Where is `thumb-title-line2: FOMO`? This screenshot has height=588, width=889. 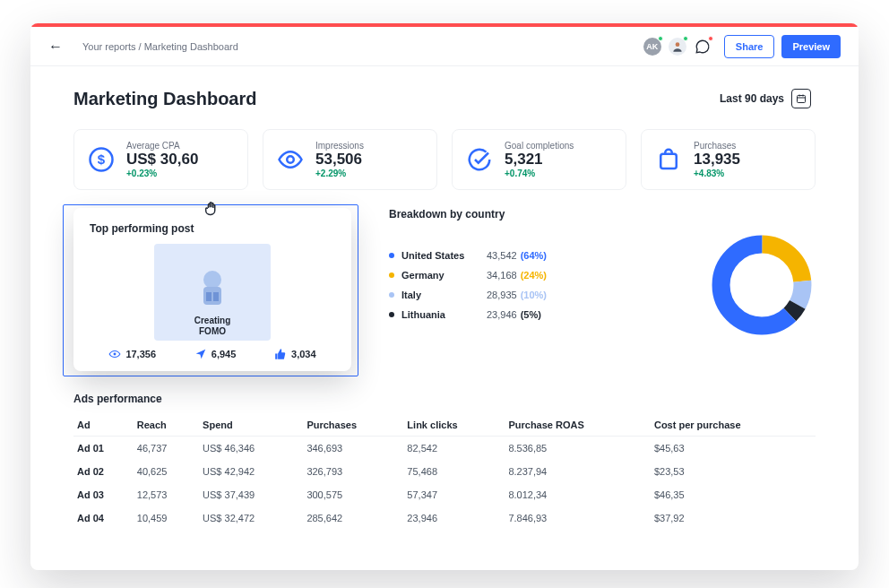
thumb-title-line2: FOMO is located at coordinates (212, 332).